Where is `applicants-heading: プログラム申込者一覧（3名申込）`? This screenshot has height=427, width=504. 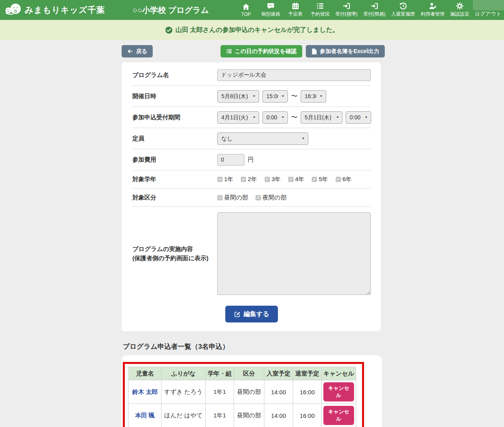
applicants-heading: プログラム申込者一覧（3名申込） is located at coordinates (313, 346).